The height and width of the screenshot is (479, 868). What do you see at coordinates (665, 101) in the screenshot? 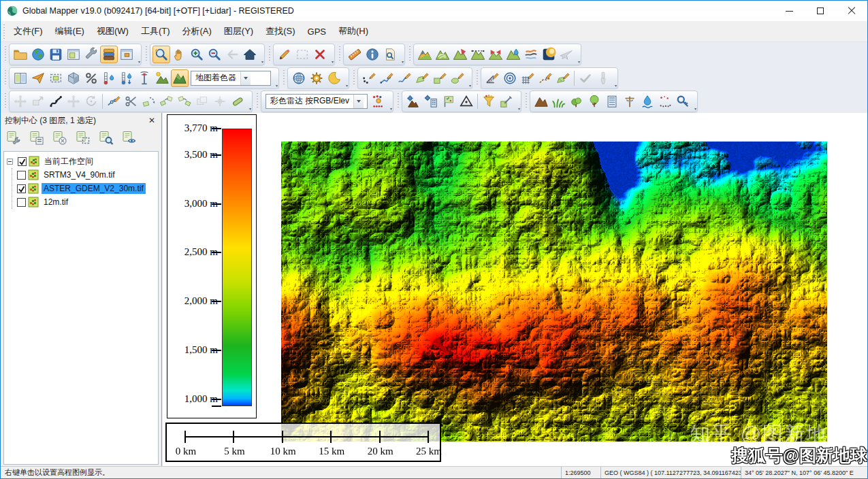
I see `class-noise-icon` at bounding box center [665, 101].